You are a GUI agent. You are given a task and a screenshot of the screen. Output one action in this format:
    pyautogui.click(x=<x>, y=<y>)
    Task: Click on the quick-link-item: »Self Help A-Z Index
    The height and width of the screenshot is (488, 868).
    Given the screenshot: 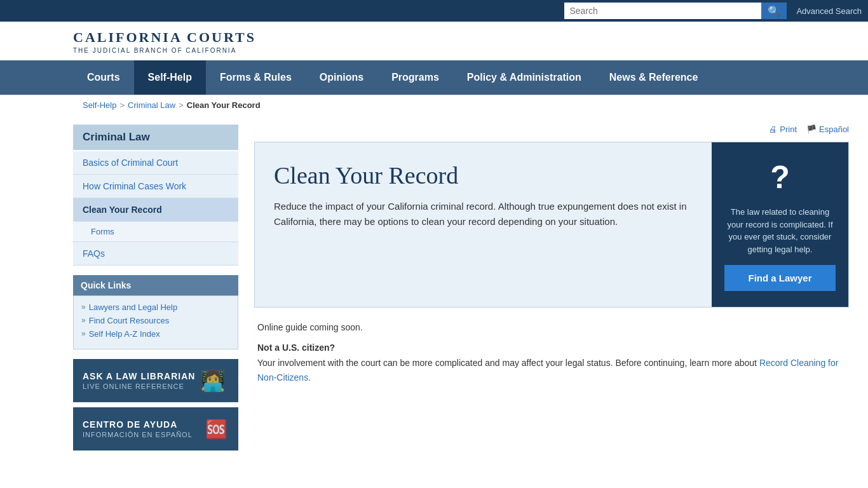 What is the action you would take?
    pyautogui.click(x=156, y=334)
    